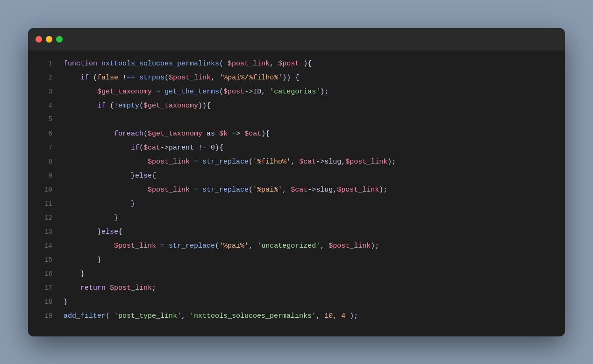  I want to click on line-number: 15, so click(45, 260).